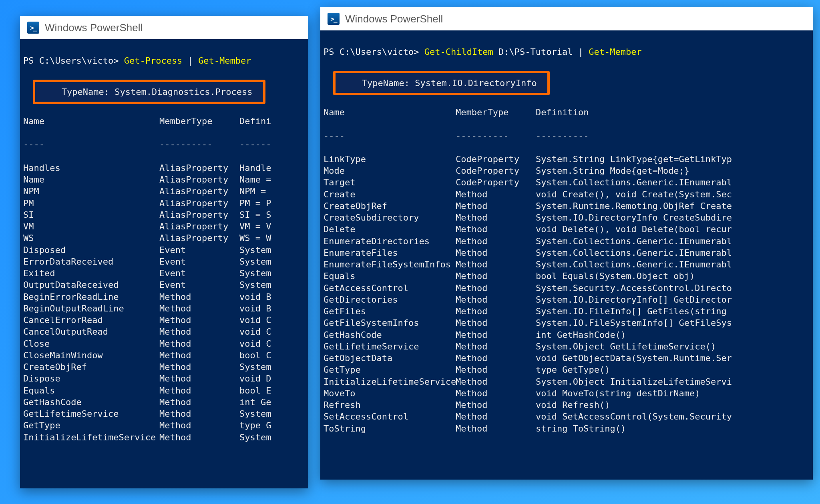 The height and width of the screenshot is (504, 820). I want to click on table-row: NameAliasPropertyName =, so click(164, 179).